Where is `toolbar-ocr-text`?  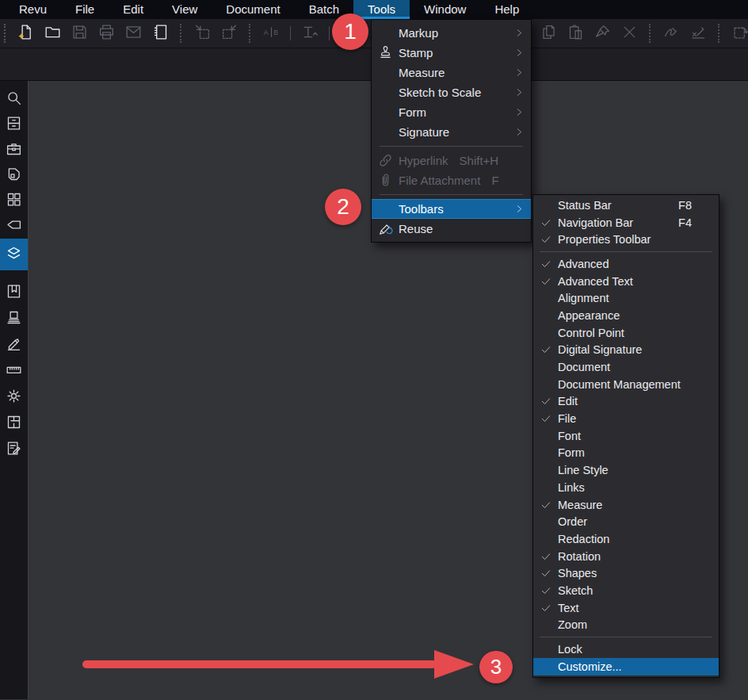
toolbar-ocr-text is located at coordinates (310, 33).